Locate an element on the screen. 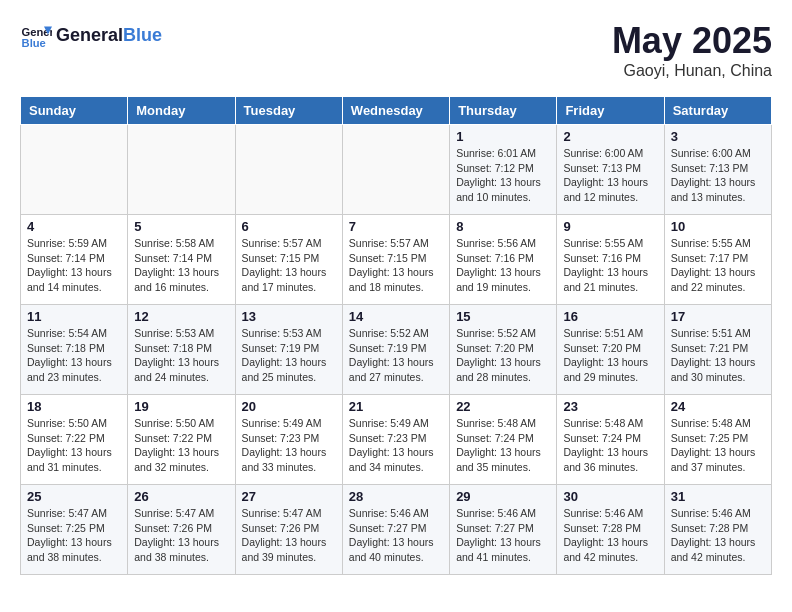 Image resolution: width=792 pixels, height=612 pixels. day-number: 23 is located at coordinates (610, 406).